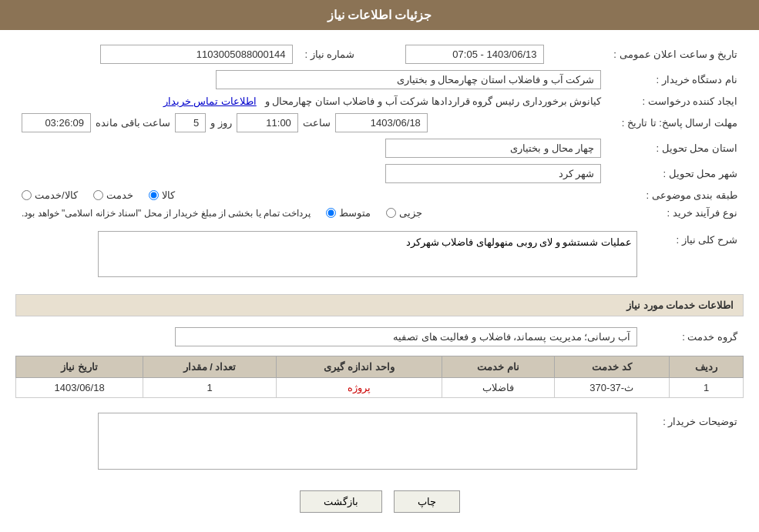  What do you see at coordinates (379, 377) in the screenshot?
I see `services-table: ردیف کد خدمت نام خدمت واحد اندازه گیری ت…` at bounding box center [379, 377].